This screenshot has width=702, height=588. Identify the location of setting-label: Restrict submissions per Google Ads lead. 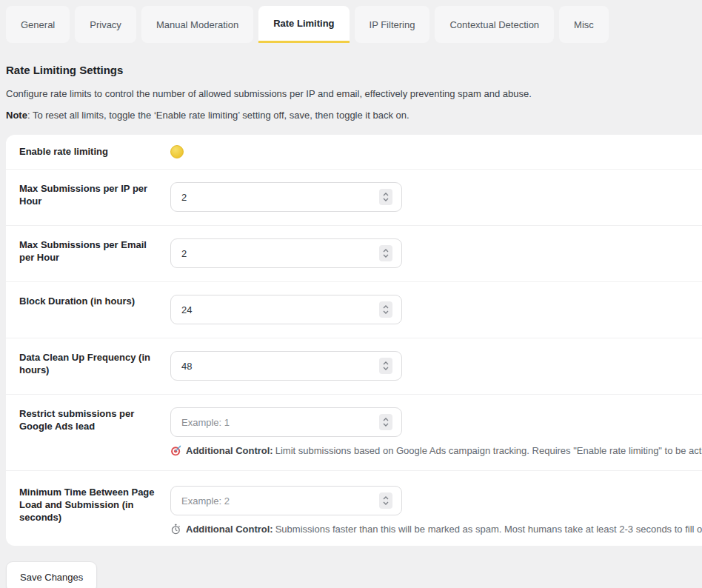
(95, 420).